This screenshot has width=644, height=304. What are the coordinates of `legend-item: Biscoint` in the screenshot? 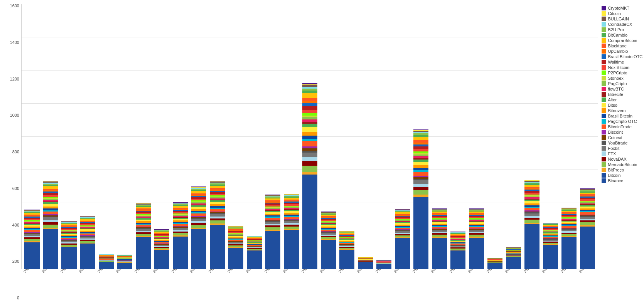 It's located at (623, 132).